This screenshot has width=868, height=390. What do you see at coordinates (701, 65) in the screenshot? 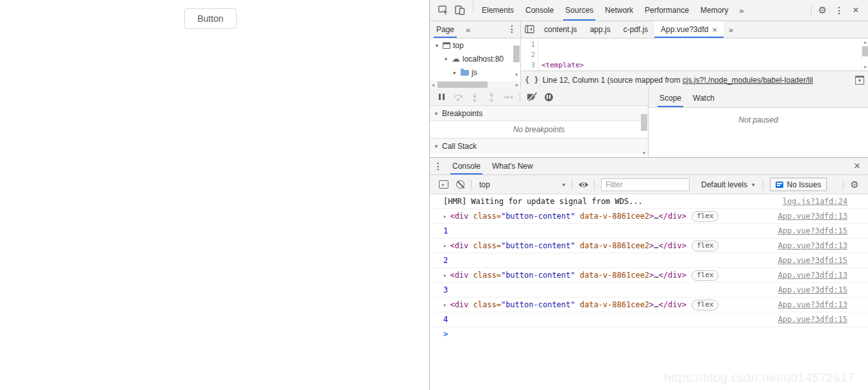
I see `code-line-1: <template>` at bounding box center [701, 65].